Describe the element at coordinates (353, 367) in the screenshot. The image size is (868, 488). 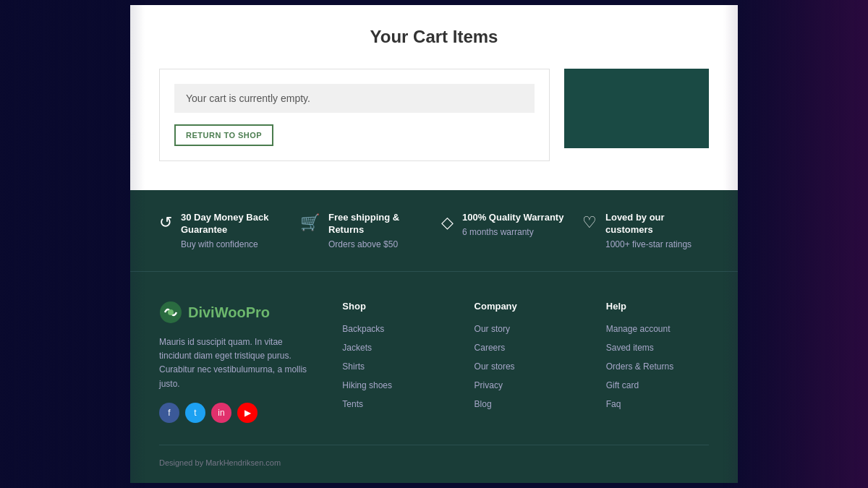
I see `shop-link-shirts: Shirts` at that location.